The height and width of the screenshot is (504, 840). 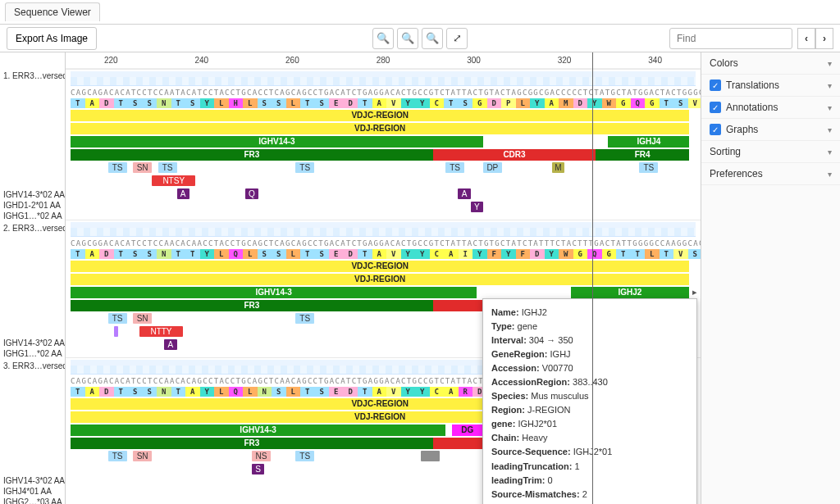 I want to click on position-cursor, so click(x=592, y=279).